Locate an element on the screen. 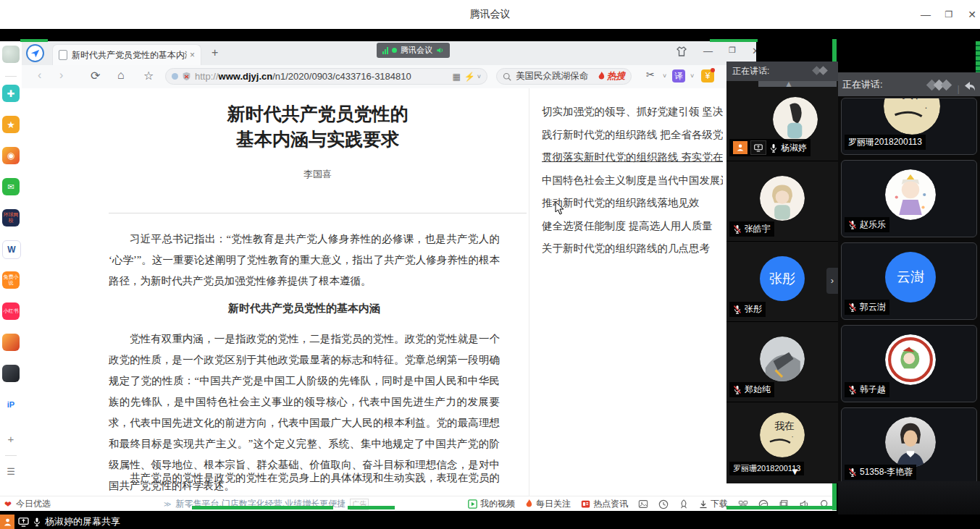 Image resolution: width=980 pixels, height=529 pixels. new-tab-button: + is located at coordinates (214, 53).